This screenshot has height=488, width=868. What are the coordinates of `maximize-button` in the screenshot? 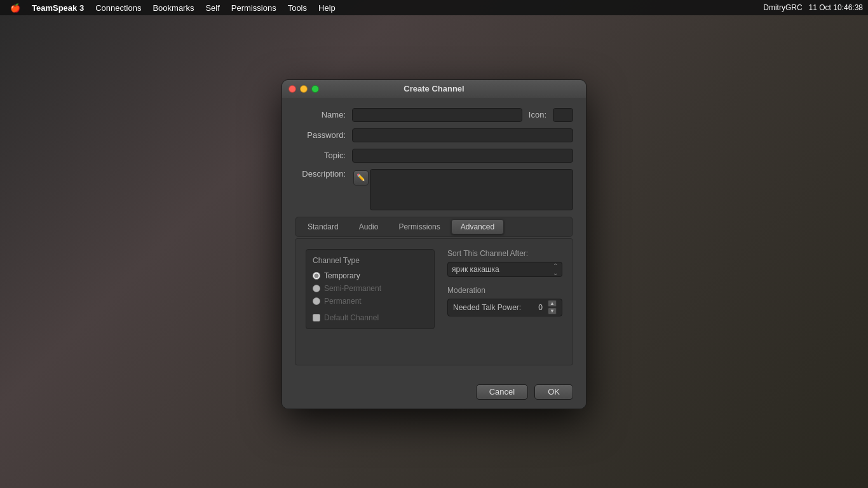 It's located at (315, 89).